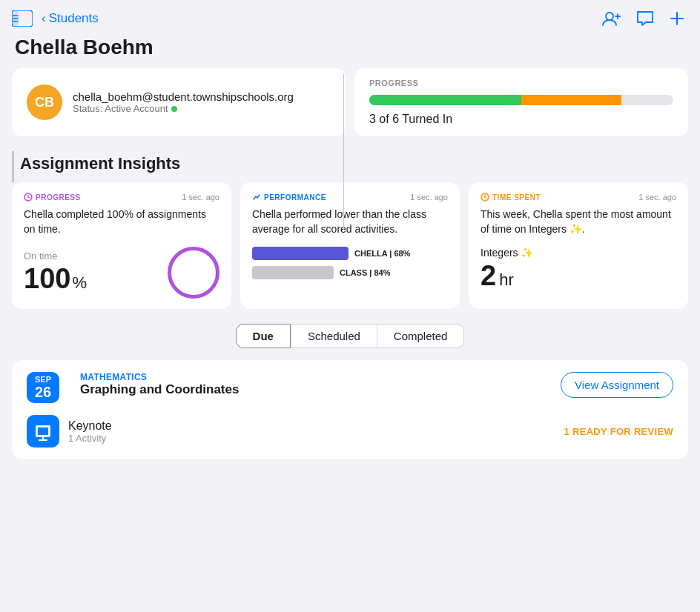 This screenshot has width=700, height=612. What do you see at coordinates (521, 100) in the screenshot?
I see `progress-bar` at bounding box center [521, 100].